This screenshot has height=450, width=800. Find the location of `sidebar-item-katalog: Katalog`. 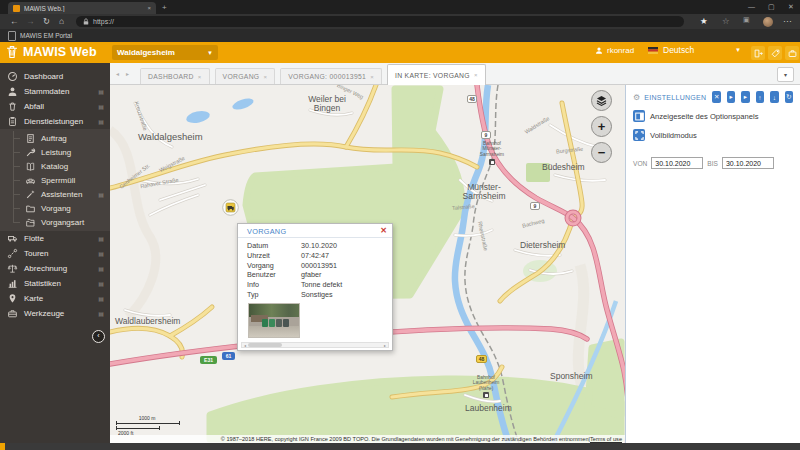

sidebar-item-katalog: Katalog is located at coordinates (55, 166).